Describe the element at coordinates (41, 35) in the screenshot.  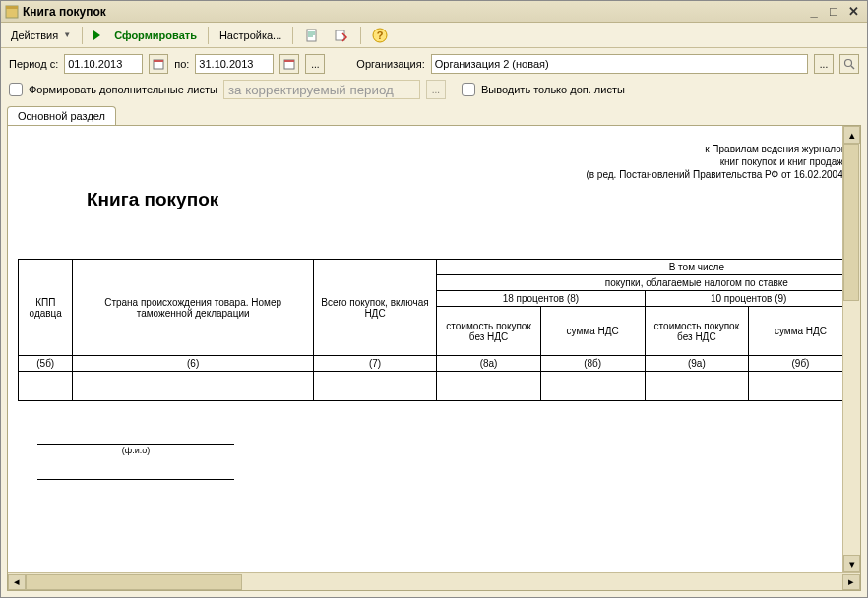
I see `actions-menu: Действия ▼` at that location.